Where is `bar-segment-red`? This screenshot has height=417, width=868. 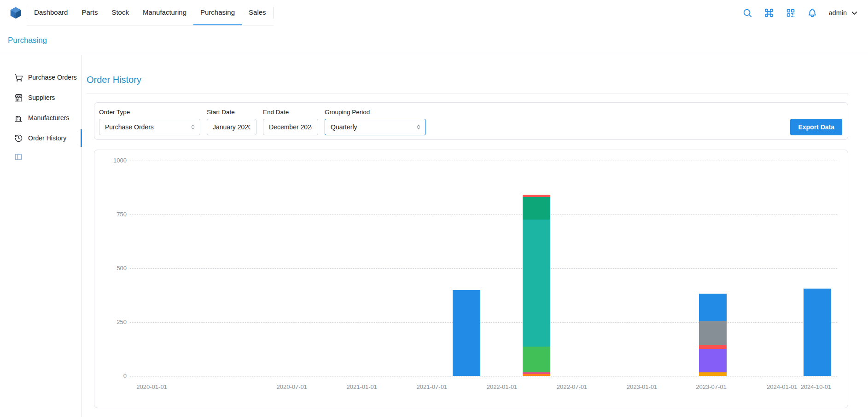 bar-segment-red is located at coordinates (713, 347).